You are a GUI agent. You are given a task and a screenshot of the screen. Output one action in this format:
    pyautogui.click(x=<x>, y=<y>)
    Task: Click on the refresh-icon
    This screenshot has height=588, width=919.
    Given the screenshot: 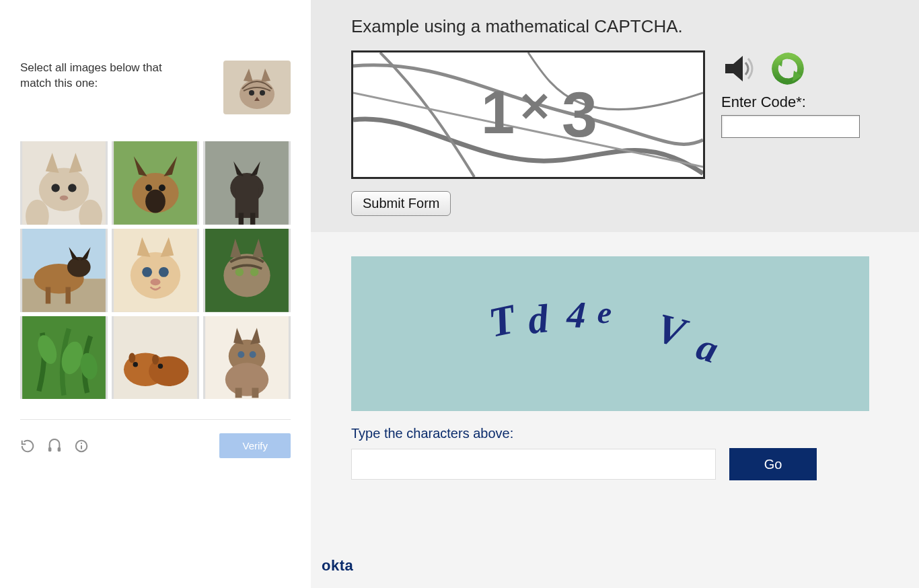 What is the action you would take?
    pyautogui.click(x=28, y=446)
    